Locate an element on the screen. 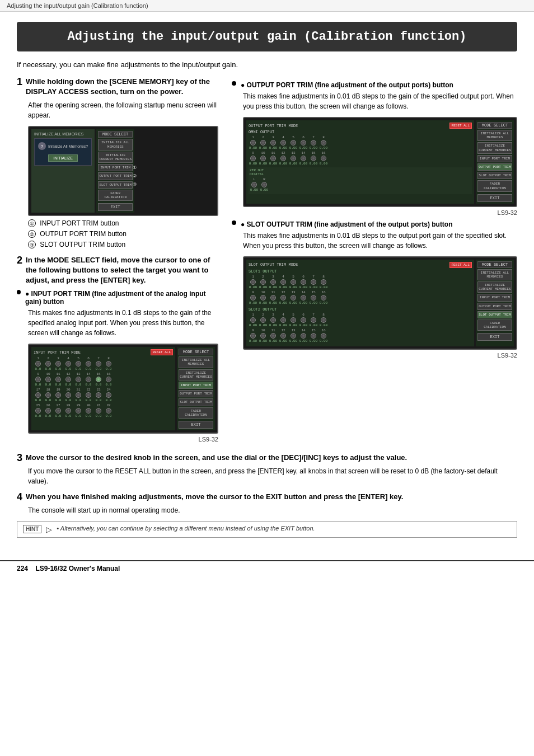 Image resolution: width=534 pixels, height=756 pixels. slot-sb-init-all: INITIALIZE ALL MEMORIES is located at coordinates (495, 275).